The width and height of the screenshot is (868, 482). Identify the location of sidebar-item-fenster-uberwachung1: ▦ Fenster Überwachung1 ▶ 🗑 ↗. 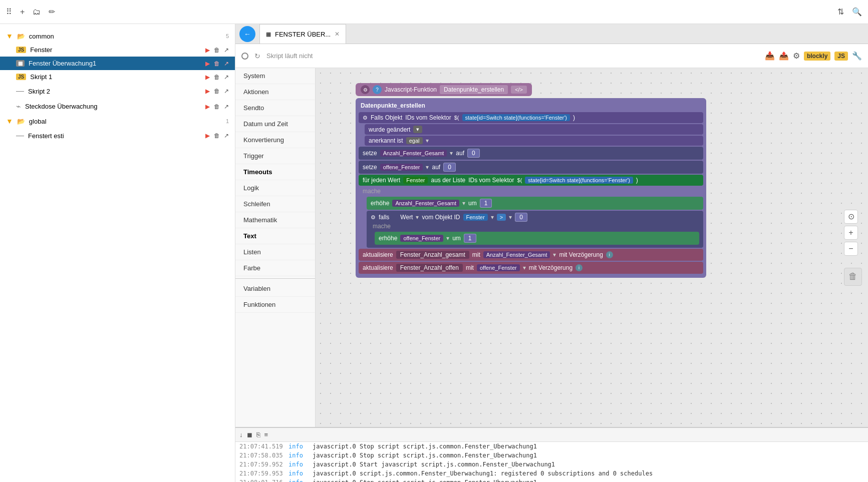
(117, 63).